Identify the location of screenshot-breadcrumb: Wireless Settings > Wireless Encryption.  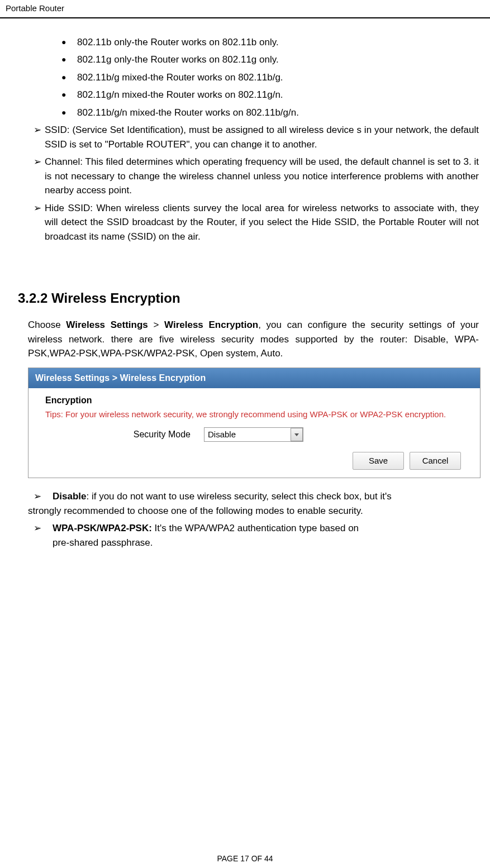
(254, 378).